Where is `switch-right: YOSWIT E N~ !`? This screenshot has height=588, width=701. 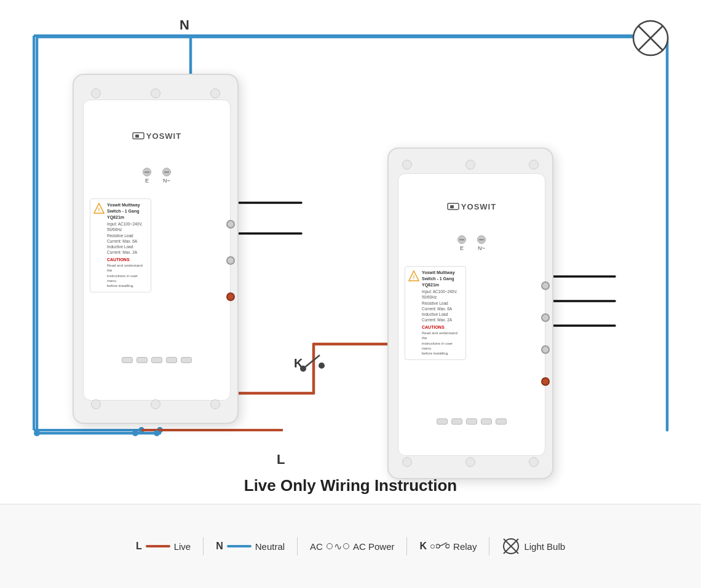 switch-right: YOSWIT E N~ ! is located at coordinates (470, 313).